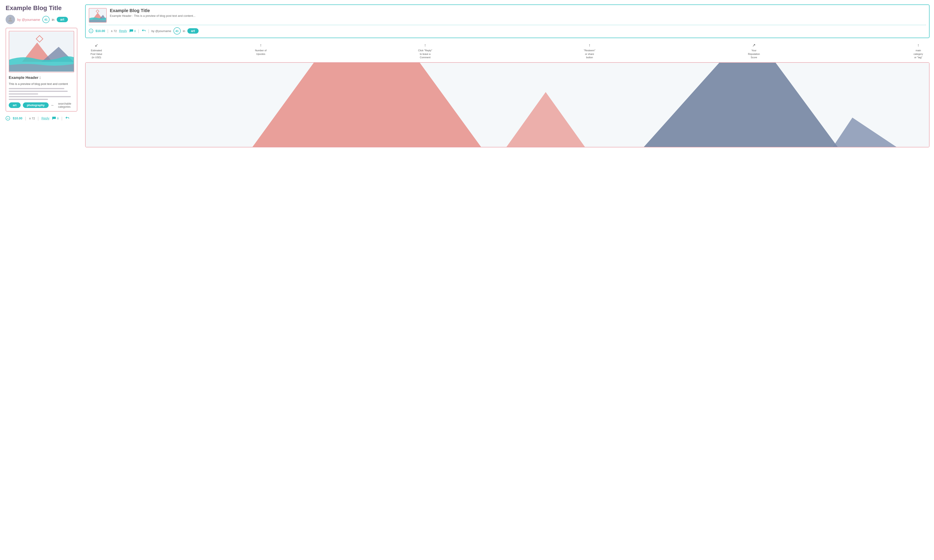  I want to click on arrow-left-icon: ←, so click(53, 105).